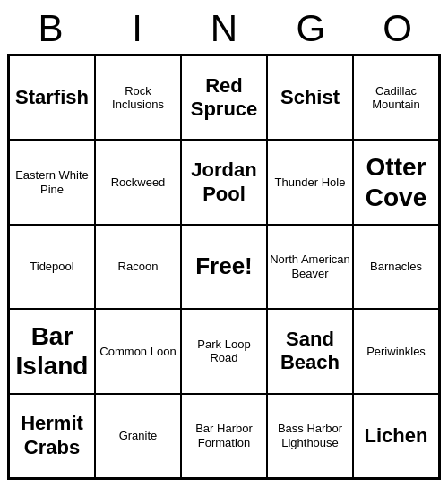 The height and width of the screenshot is (487, 448). What do you see at coordinates (138, 182) in the screenshot?
I see `cell-r1-c1: Rockweed` at bounding box center [138, 182].